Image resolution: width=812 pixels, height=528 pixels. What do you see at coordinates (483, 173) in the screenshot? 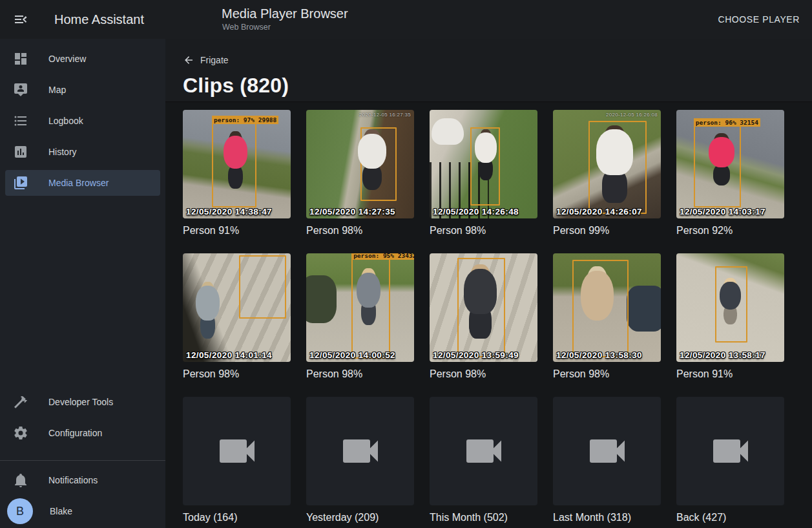
I see `media-clip: 12/05/2020 14:26:48 Person 98%` at bounding box center [483, 173].